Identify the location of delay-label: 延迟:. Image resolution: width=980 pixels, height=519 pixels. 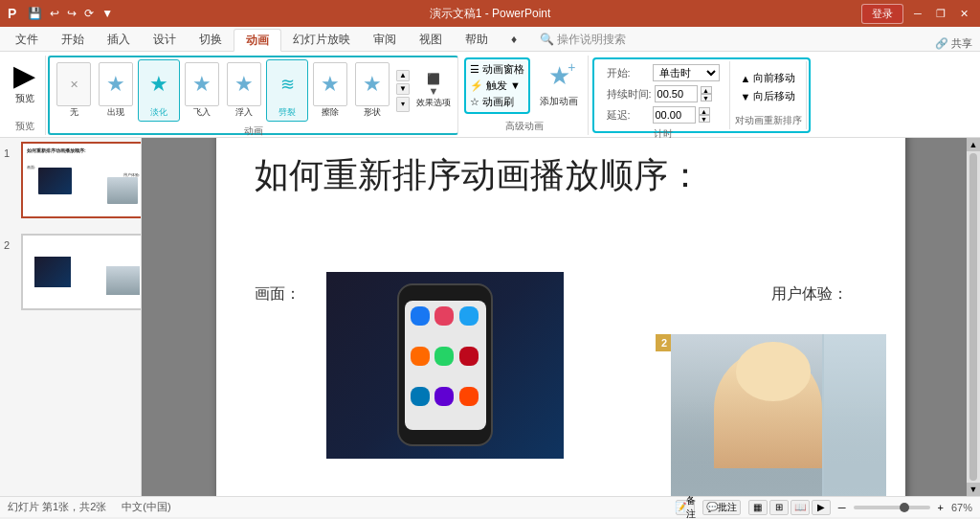
(628, 115).